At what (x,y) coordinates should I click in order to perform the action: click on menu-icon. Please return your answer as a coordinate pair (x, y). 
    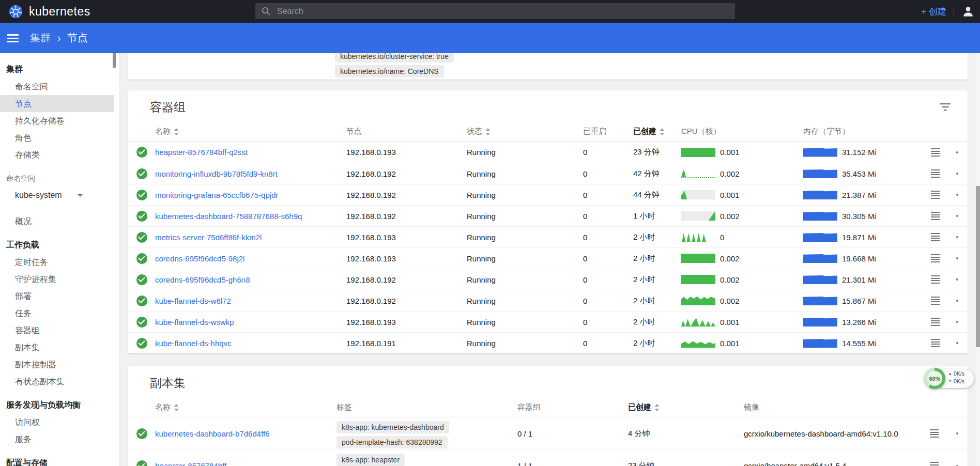
    Looking at the image, I should click on (13, 38).